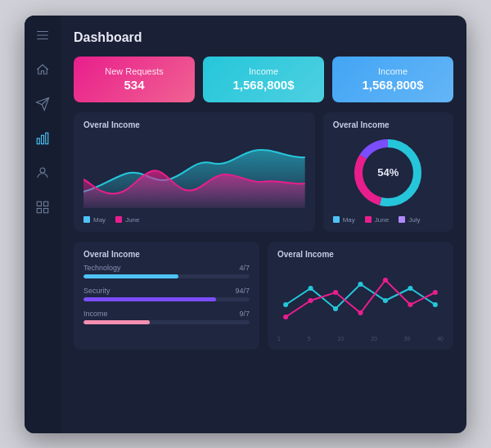  I want to click on bar-list-card: Overal Income Technology 4/7 Security 94…, so click(167, 296).